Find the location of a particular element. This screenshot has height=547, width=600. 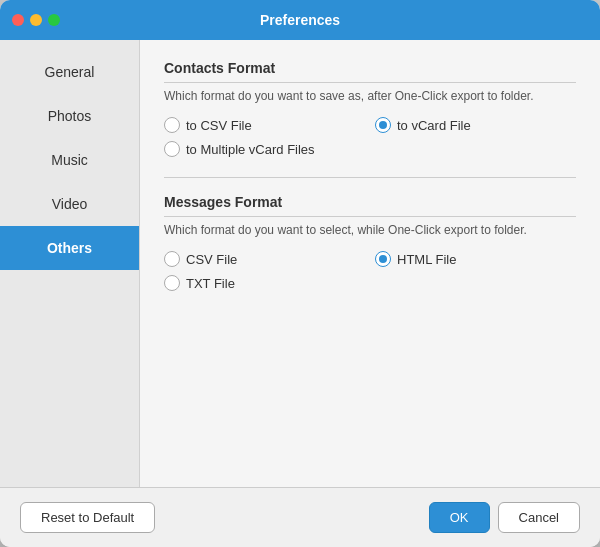

close-button is located at coordinates (18, 20).